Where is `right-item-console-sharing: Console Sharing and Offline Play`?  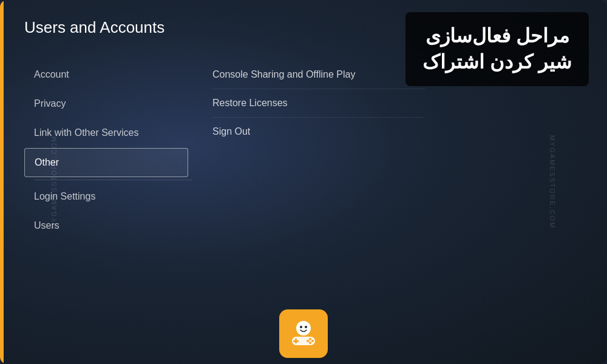 right-item-console-sharing: Console Sharing and Offline Play is located at coordinates (319, 75).